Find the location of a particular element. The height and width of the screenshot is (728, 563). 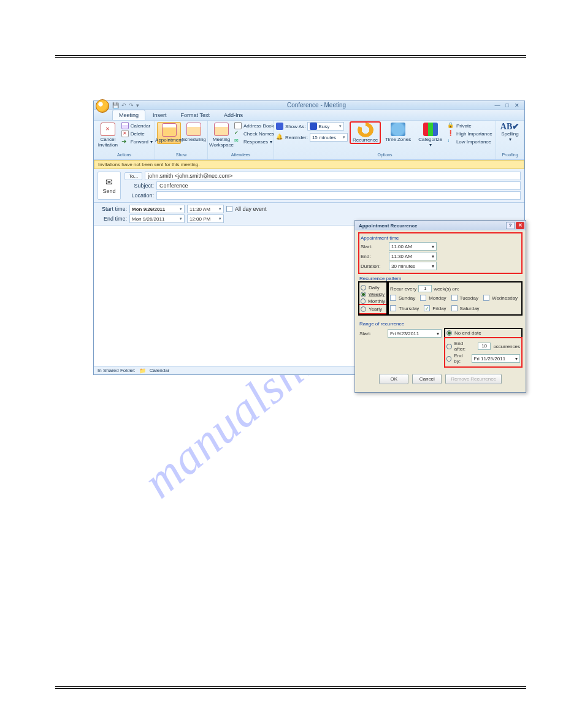

responses-button: Responses▾ is located at coordinates (254, 142).